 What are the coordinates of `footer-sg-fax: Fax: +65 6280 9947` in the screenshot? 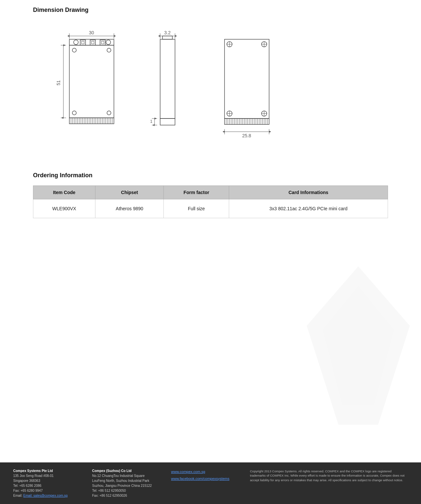 It's located at (53, 490).